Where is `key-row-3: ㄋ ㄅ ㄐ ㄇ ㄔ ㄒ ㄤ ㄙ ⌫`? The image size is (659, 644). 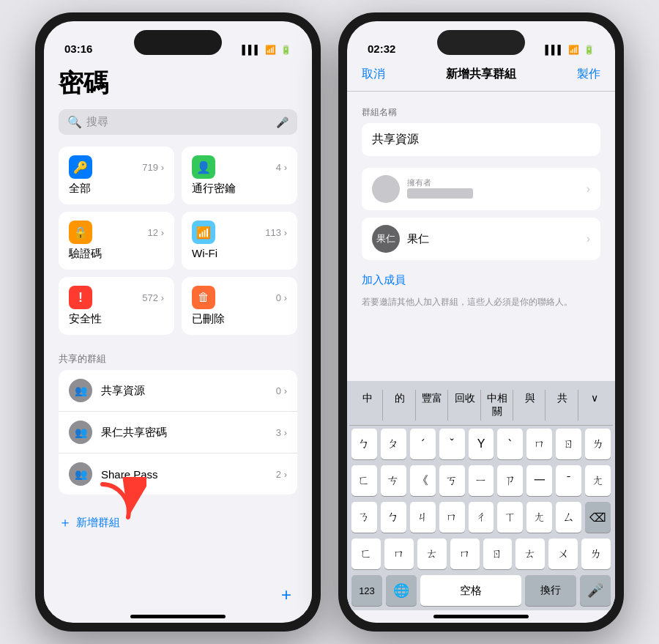
key-row-3: ㄋ ㄅ ㄐ ㄇ ㄔ ㄒ ㄤ ㄙ ⌫ is located at coordinates (481, 517).